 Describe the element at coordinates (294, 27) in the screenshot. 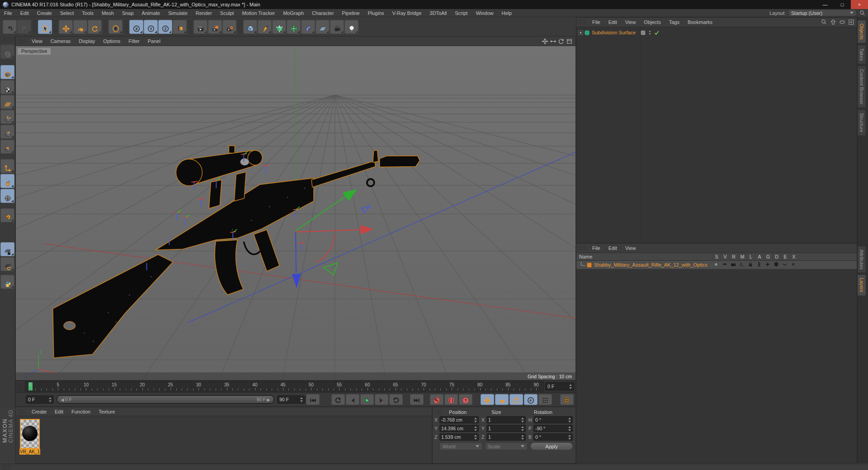

I see `add-deformer-button` at that location.